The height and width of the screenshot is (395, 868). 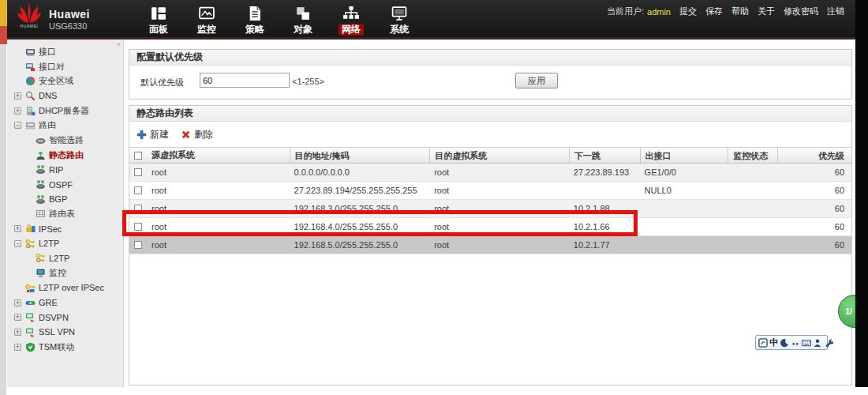 What do you see at coordinates (255, 30) in the screenshot?
I see `nav-item-label: 策略` at bounding box center [255, 30].